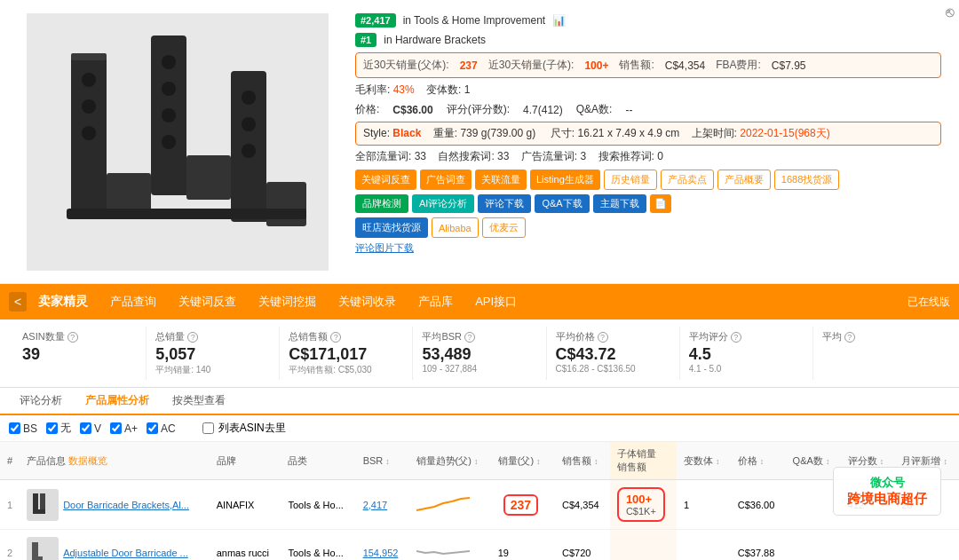  I want to click on btn-ad-query: 广告词查, so click(446, 179).